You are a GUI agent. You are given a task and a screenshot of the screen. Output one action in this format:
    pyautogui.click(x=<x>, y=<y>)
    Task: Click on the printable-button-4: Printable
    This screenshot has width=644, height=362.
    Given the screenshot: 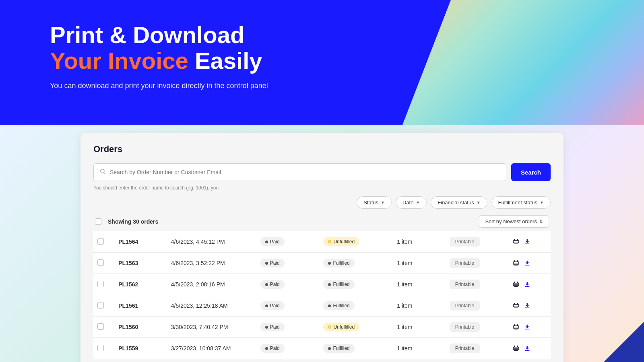 What is the action you would take?
    pyautogui.click(x=464, y=327)
    